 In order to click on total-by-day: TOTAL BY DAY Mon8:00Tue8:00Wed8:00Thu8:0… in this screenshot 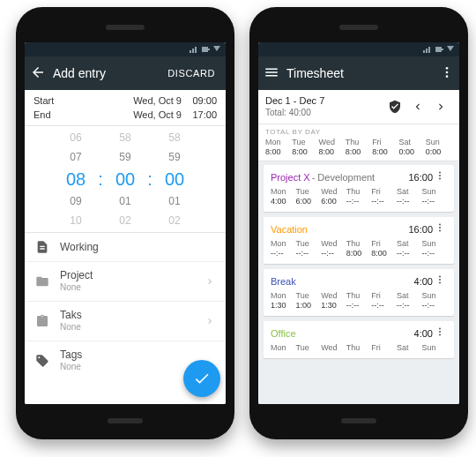, I will do `click(359, 143)`.